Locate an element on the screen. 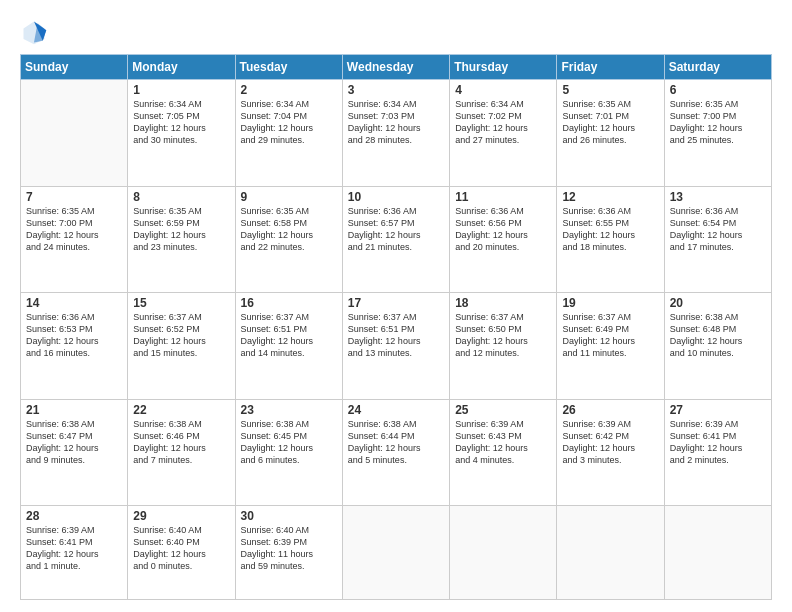  day-info: Sunrise: 6:38 AM Sunset: 6:46 PM Dayligh… is located at coordinates (181, 442).